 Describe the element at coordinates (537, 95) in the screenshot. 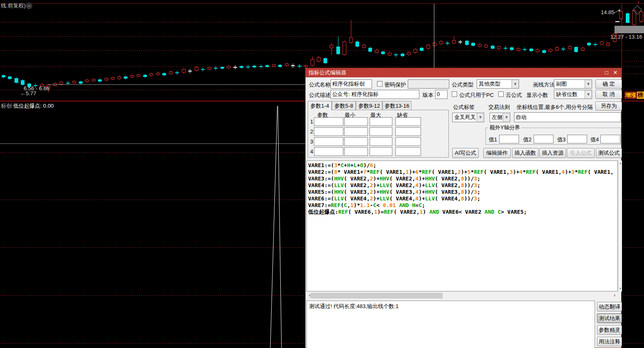

I see `decimals-label: 显示小数` at that location.